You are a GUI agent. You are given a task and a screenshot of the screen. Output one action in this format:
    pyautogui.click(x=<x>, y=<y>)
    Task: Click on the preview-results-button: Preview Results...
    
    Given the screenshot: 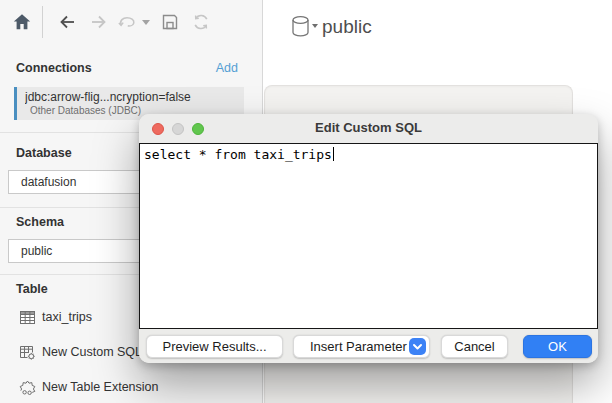 What is the action you would take?
    pyautogui.click(x=214, y=346)
    